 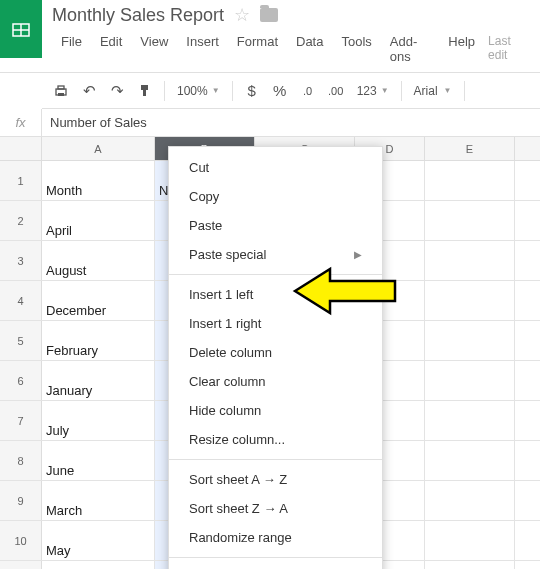 I want to click on sheets-logo, so click(x=21, y=29).